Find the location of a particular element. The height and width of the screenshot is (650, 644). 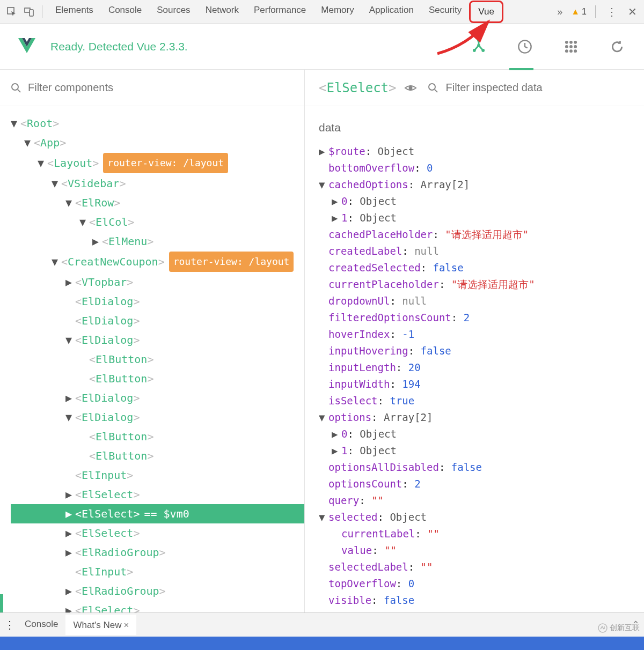

data-row-inputWidth: inputWidth: 194 is located at coordinates (474, 384).